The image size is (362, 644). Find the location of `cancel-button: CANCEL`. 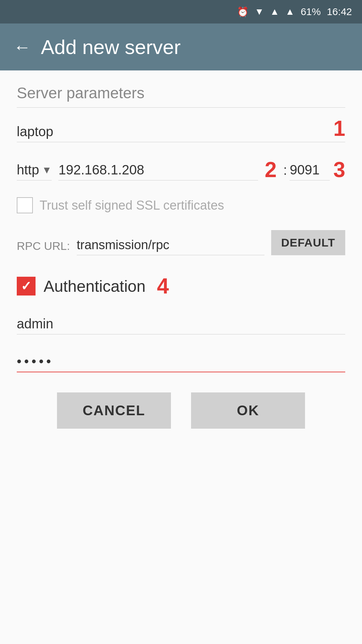

cancel-button: CANCEL is located at coordinates (114, 411).